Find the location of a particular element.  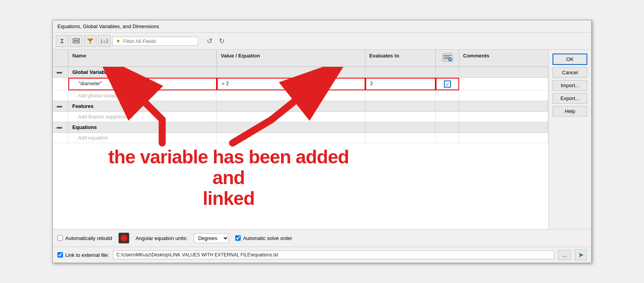

browse-button: ... is located at coordinates (564, 255).